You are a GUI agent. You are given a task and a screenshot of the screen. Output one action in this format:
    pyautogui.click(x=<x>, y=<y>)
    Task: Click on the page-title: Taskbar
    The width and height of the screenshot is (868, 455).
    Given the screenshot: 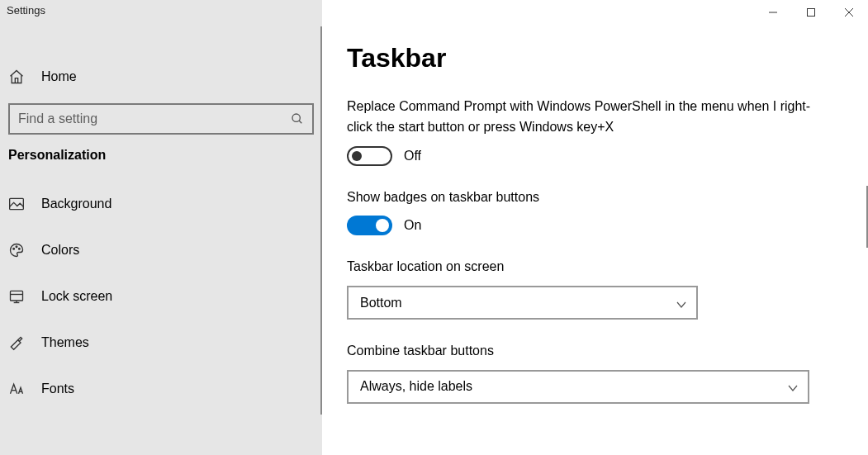 What is the action you would take?
    pyautogui.click(x=595, y=58)
    